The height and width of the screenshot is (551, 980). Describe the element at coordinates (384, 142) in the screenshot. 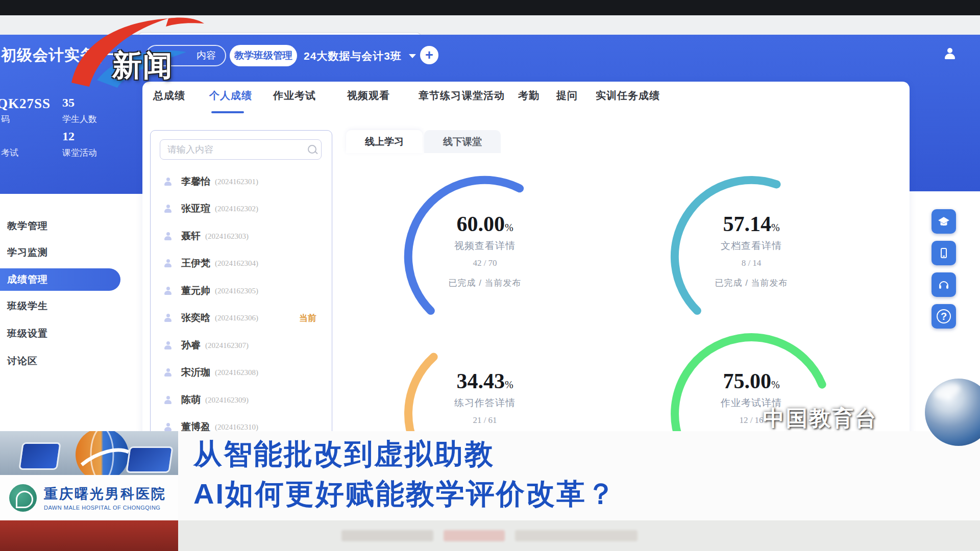

I see `subtab-online-learning: 线上学习` at that location.